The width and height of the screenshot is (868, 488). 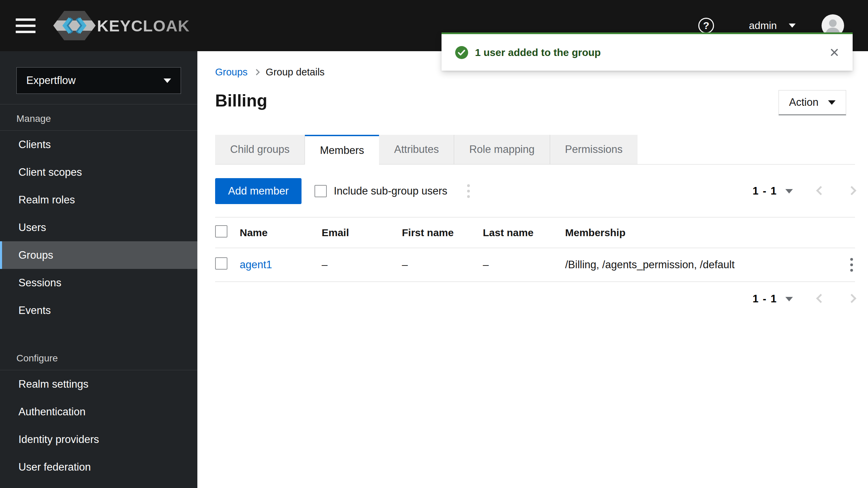 What do you see at coordinates (99, 227) in the screenshot?
I see `sidebar-nav-list: Clients Client scopes Realm roles Users …` at bounding box center [99, 227].